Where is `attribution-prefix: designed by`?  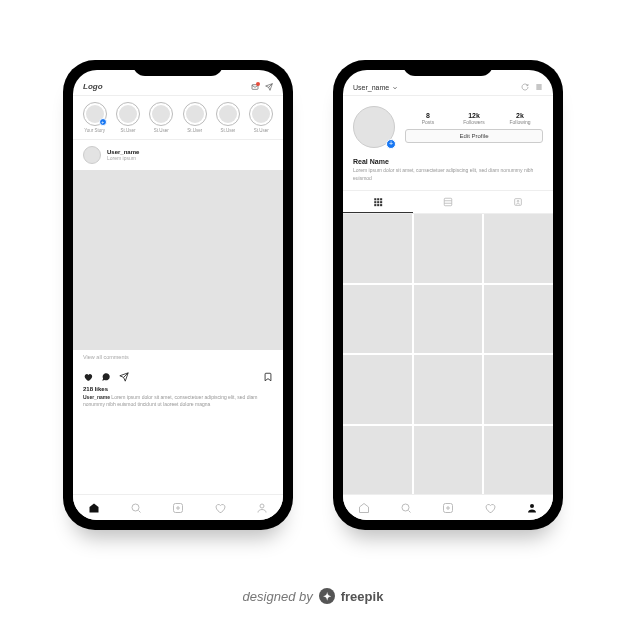
attribution-prefix: designed by is located at coordinates (278, 596).